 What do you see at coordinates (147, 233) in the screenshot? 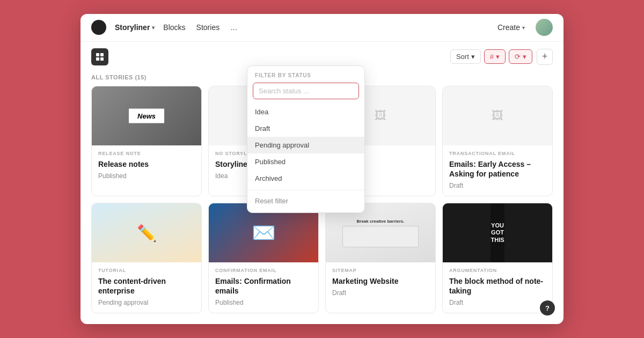
I see `card-image-tutorial: ✏️` at bounding box center [147, 233].